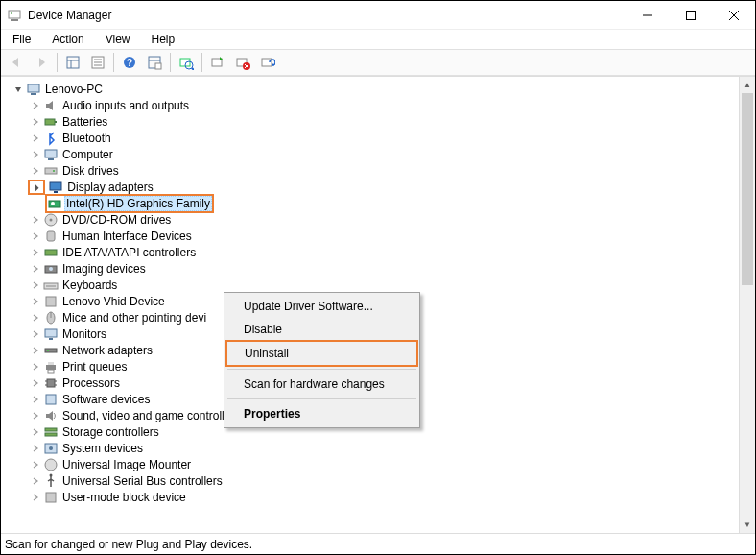 The width and height of the screenshot is (756, 555). What do you see at coordinates (103, 448) in the screenshot?
I see `tree-item-label: System devices` at bounding box center [103, 448].